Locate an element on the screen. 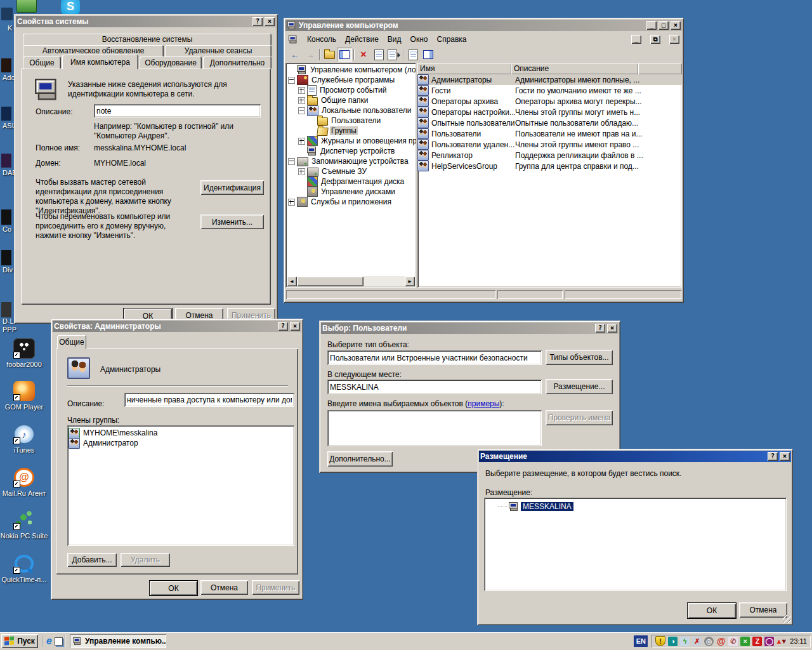 The height and width of the screenshot is (650, 812). column-header-description: Описание is located at coordinates (575, 69).